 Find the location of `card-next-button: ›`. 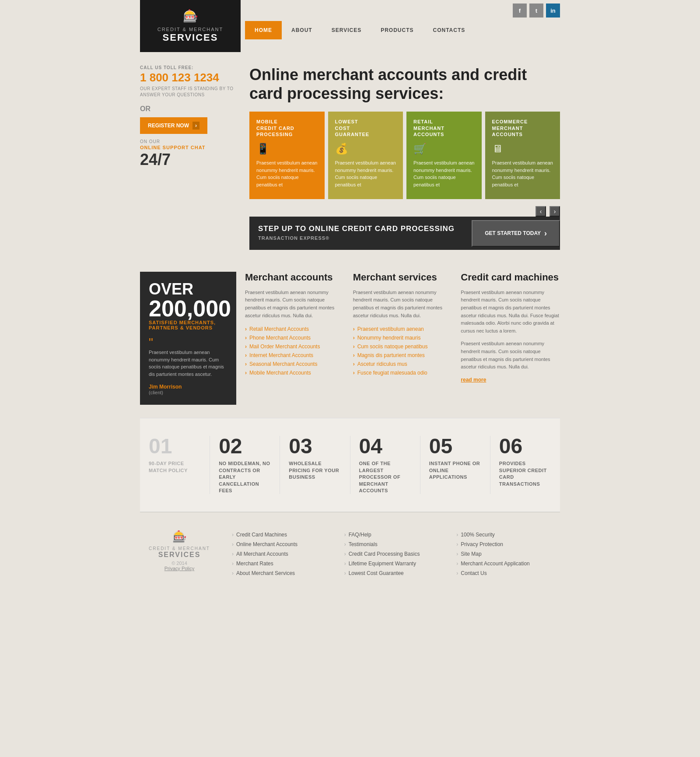

card-next-button: › is located at coordinates (555, 211).